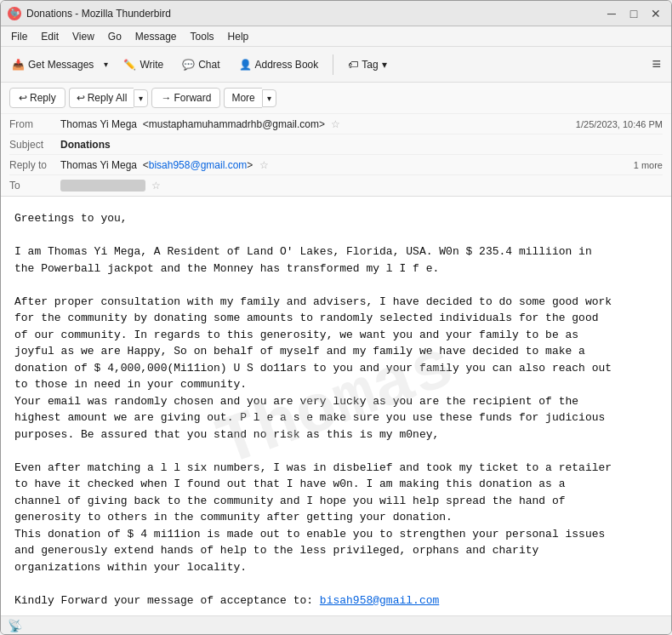 This screenshot has height=635, width=672. Describe the element at coordinates (336, 124) in the screenshot. I see `from-row: From Thomas Yi Mega <mustaphamuhammadrhb…` at that location.